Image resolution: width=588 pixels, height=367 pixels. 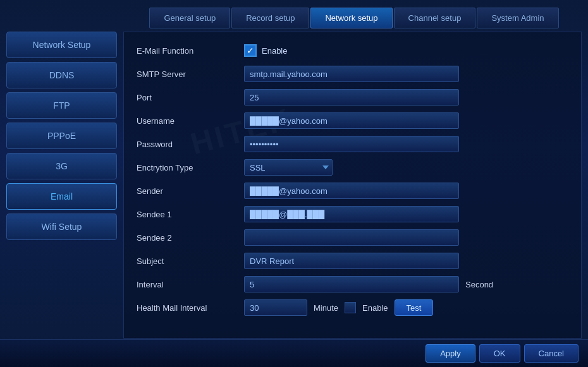 I want to click on bottom-bar: Apply OK Cancel, so click(x=294, y=353).